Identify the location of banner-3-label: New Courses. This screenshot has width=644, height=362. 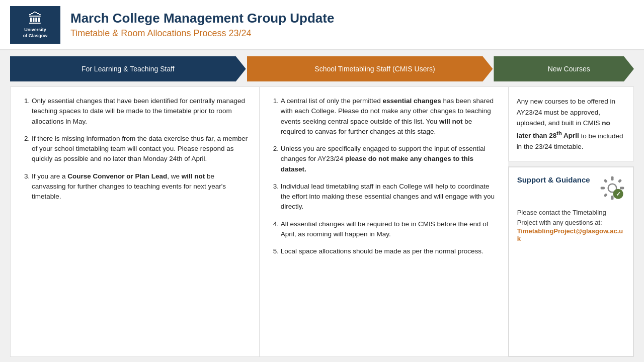
(569, 69).